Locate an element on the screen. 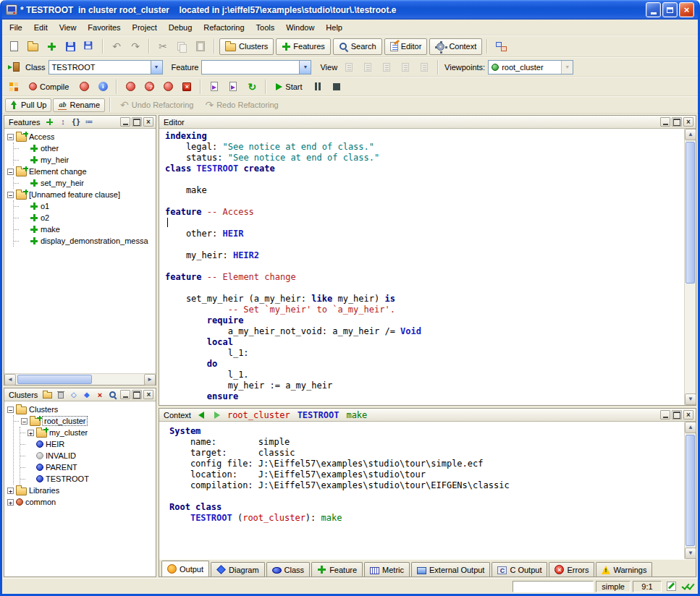  open-button is located at coordinates (33, 46).